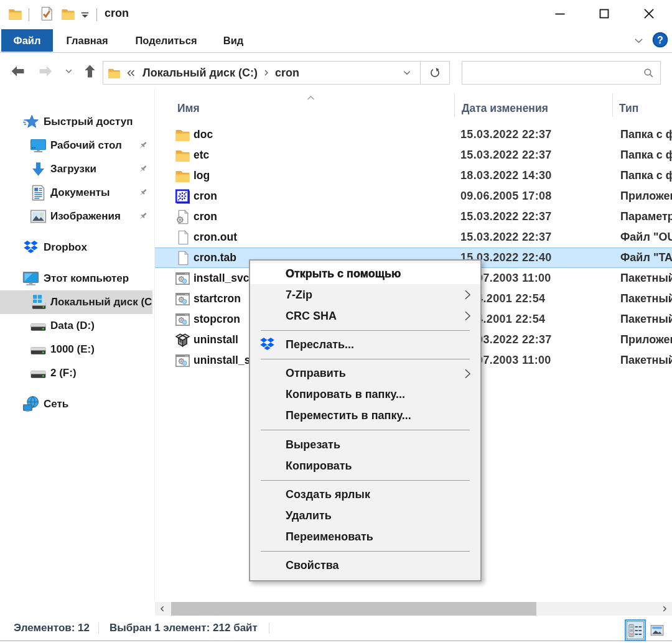 This screenshot has height=643, width=672. Describe the element at coordinates (76, 349) in the screenshot. I see `sidebar-item-9: 1000 (E:)` at that location.